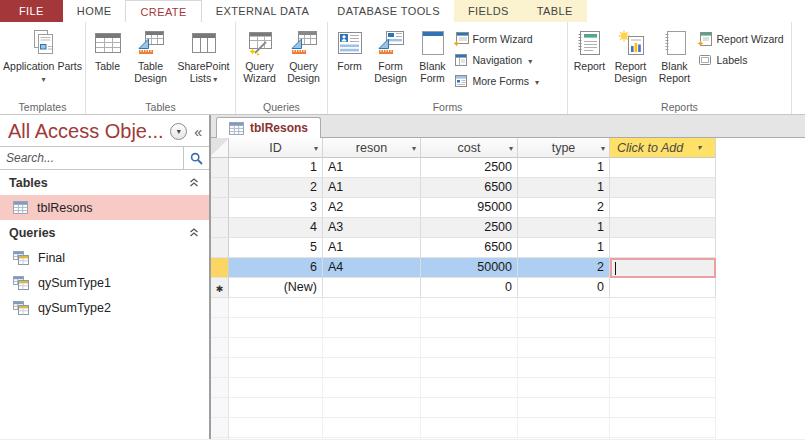 This screenshot has height=440, width=805. I want to click on document-tab-strip: tblResons, so click(508, 126).